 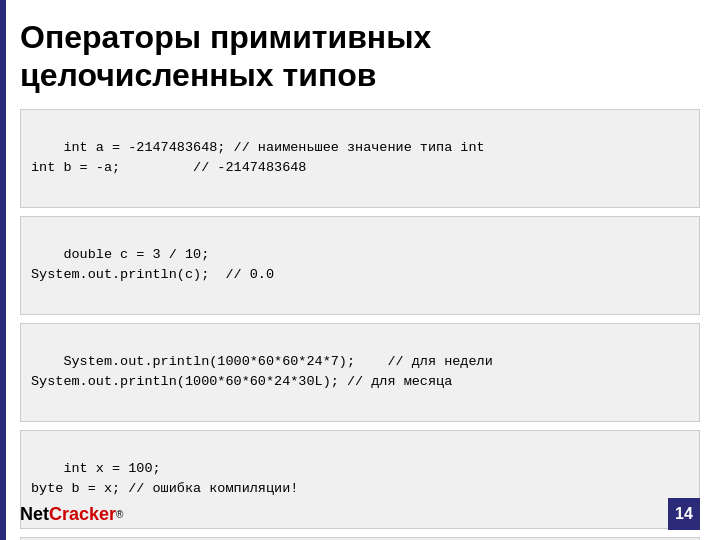 I want to click on code-block-1-text: int a = -2147483648; // наименьшее значе…, so click(x=258, y=158).